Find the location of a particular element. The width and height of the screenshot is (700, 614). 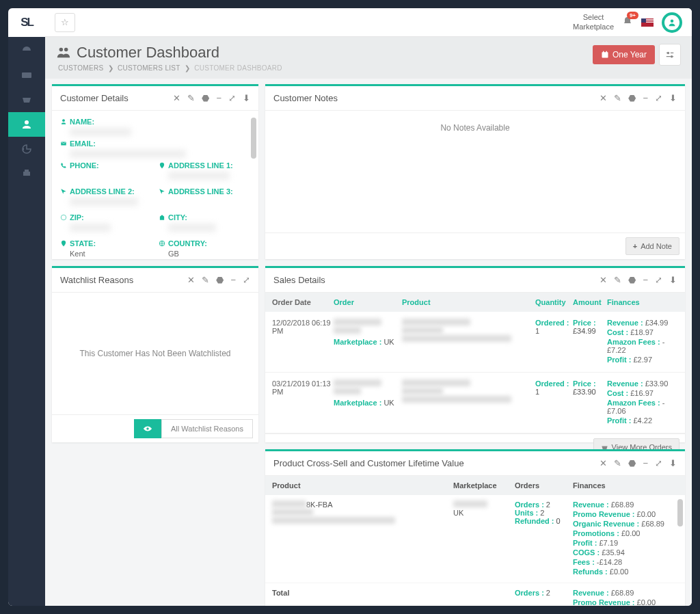

page-title: Customer Dashboard is located at coordinates (170, 53).